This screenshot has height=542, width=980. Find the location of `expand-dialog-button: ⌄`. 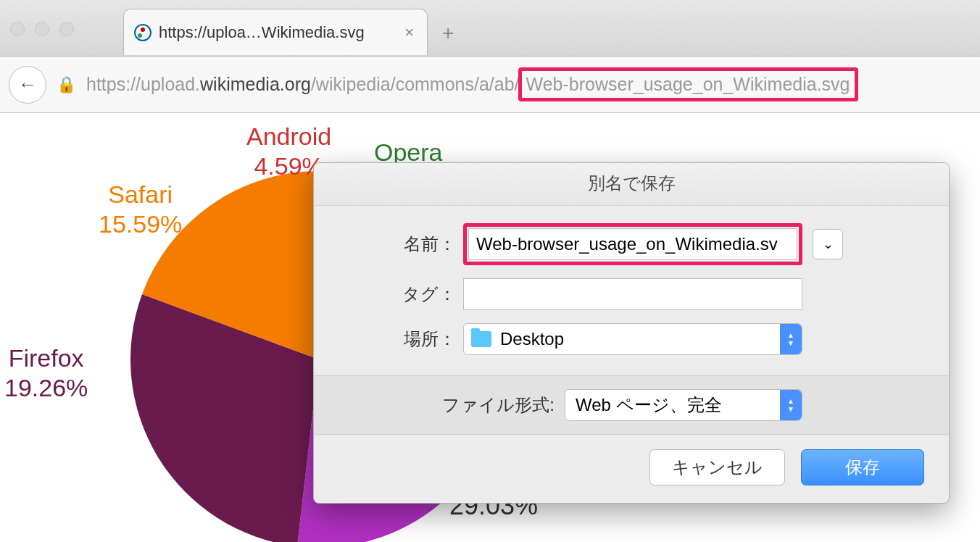

expand-dialog-button: ⌄ is located at coordinates (828, 244).